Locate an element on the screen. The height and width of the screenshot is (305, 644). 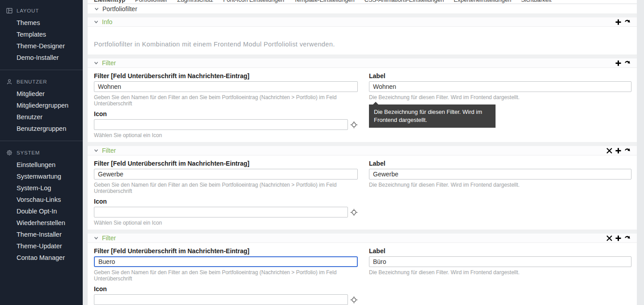
sidebar-item-contao-manager: Contao Manager is located at coordinates (41, 258).